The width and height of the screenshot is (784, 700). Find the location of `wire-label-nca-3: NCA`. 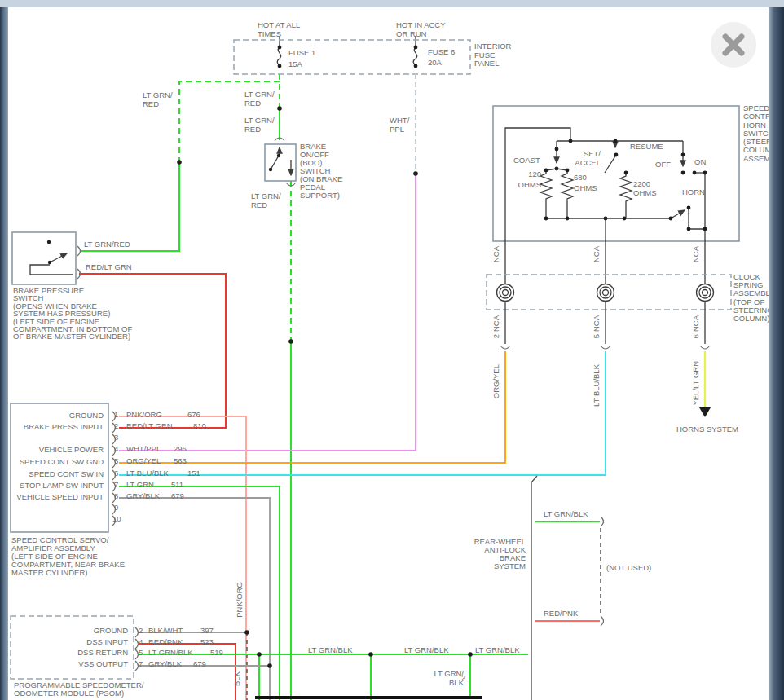

wire-label-nca-3: NCA is located at coordinates (696, 254).